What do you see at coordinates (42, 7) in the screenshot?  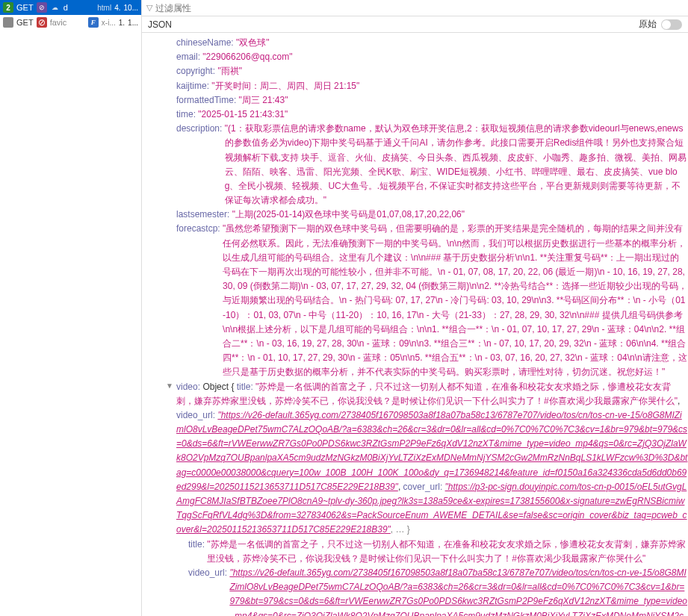 I see `lock-strike-icon: ⊘` at bounding box center [42, 7].